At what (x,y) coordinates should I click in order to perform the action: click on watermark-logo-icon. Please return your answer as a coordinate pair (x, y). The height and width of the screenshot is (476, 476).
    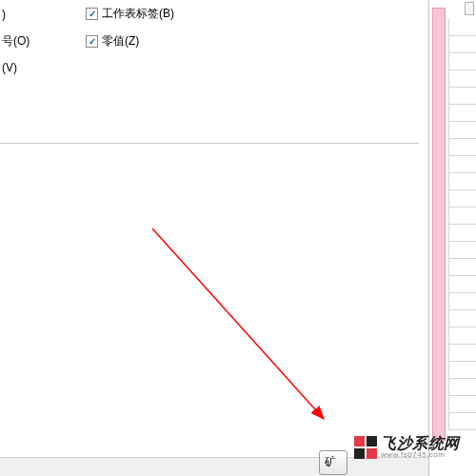
    Looking at the image, I should click on (366, 447).